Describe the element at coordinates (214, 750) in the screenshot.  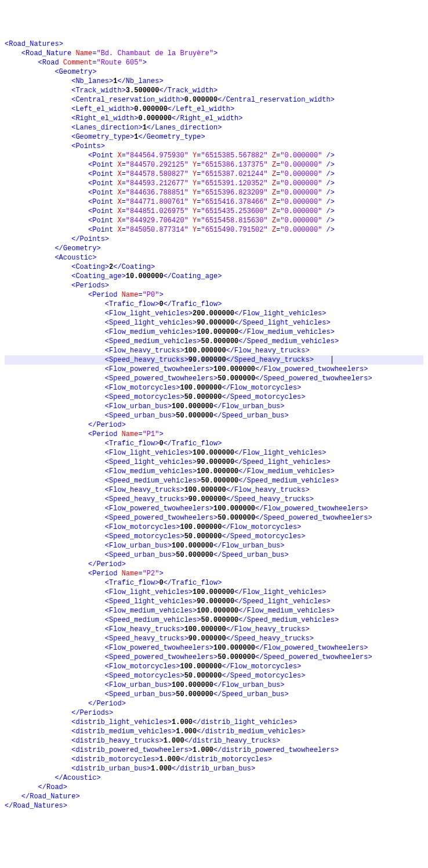
I see `code-line: <distrib_powered_twowheelers>1.000</dist…` at that location.